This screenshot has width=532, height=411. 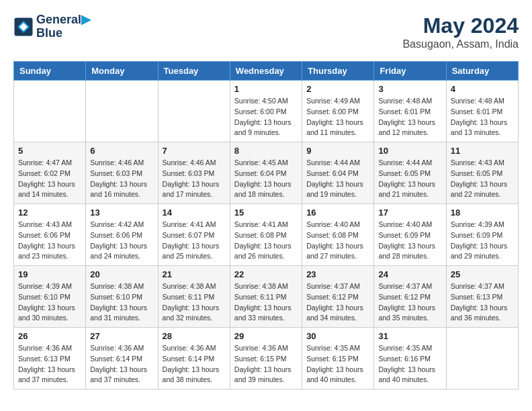 I want to click on calendar-cell: 22Sunrise: 4:38 AMSunset: 6:11 PMDayligh…, so click(x=266, y=297).